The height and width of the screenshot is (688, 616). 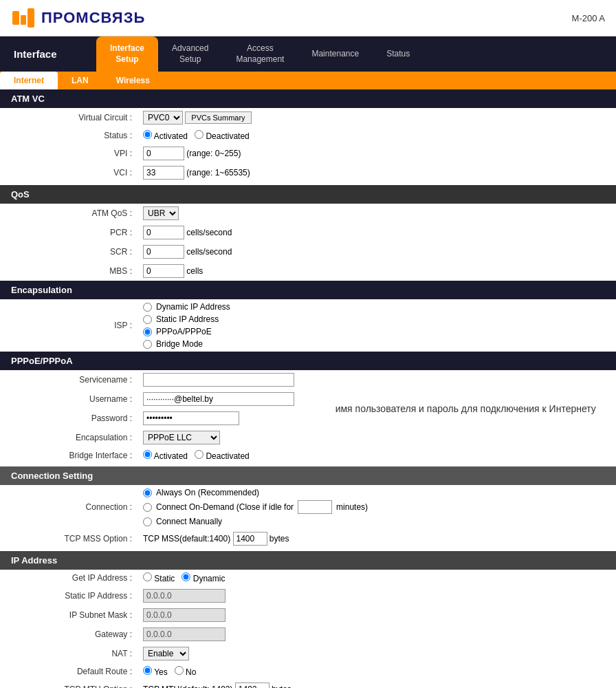 I want to click on gateway-input, so click(x=184, y=634).